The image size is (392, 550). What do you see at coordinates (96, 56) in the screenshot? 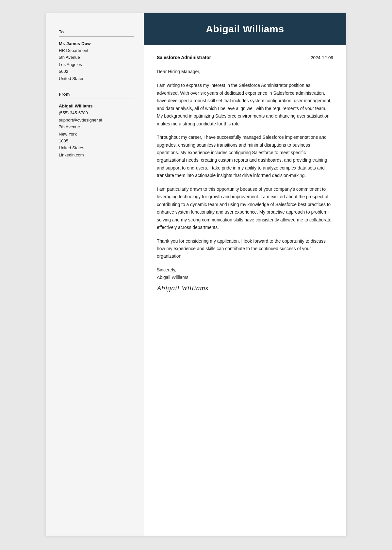
I see `to-section: To Mr. James Dow HR Department 5th Avenu…` at bounding box center [96, 56].